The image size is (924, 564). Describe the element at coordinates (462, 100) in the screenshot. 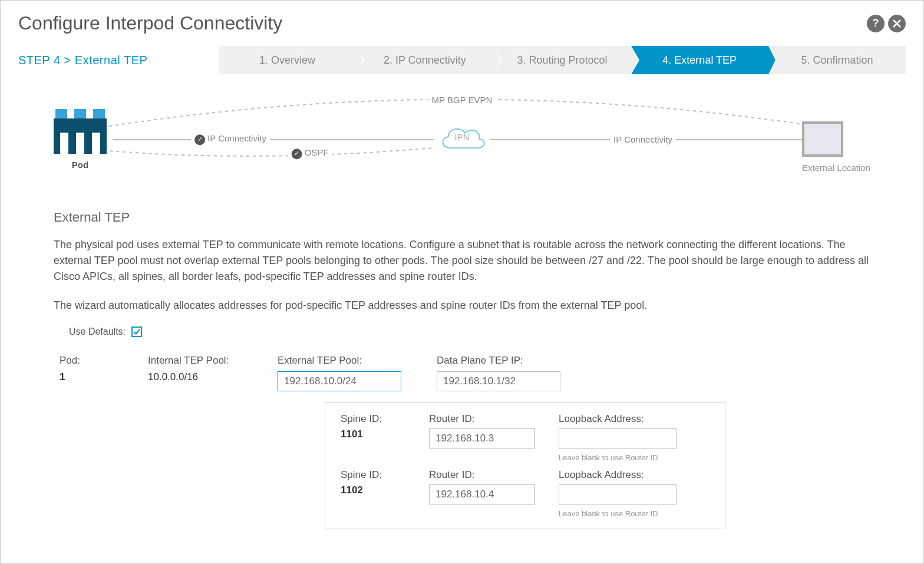

I see `mp-bgp-label: MP BGP EVPN` at that location.